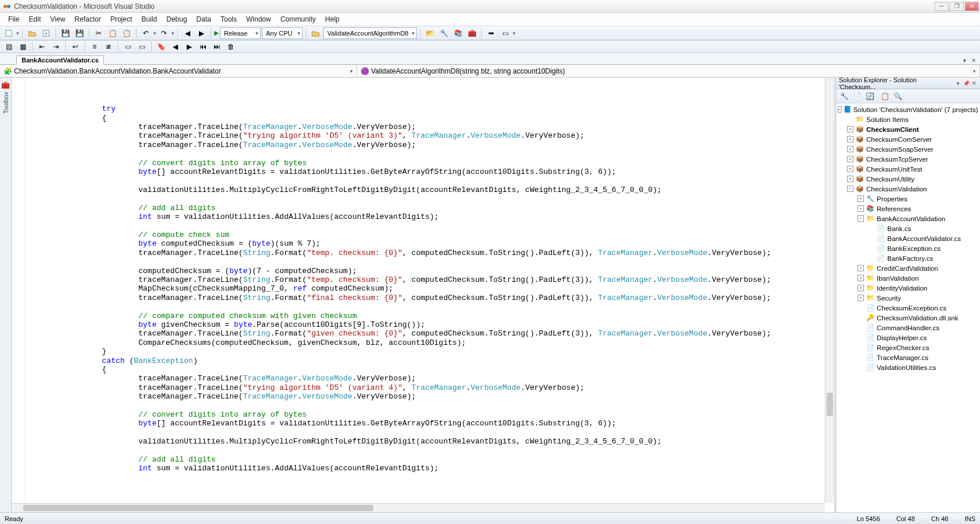  What do you see at coordinates (908, 149) in the screenshot?
I see `tree-node: +📦ChecksumSoapServer` at bounding box center [908, 149].